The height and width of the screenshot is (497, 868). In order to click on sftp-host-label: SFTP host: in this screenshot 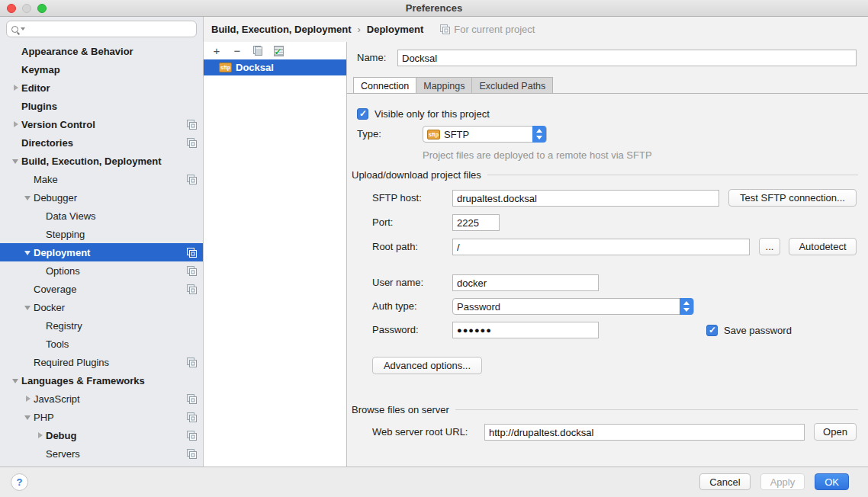, I will do `click(397, 198)`.